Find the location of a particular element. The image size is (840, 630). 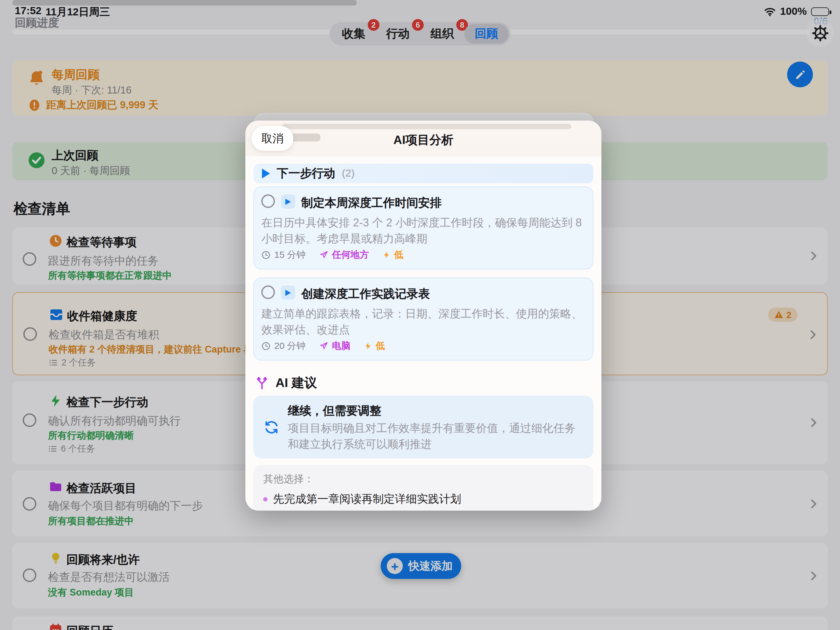

ai-suggestion-card: 继续，但需要调整 项目目标明确且对工作效率提升有重要价值，通过细化任务和建立执行… is located at coordinates (423, 427).